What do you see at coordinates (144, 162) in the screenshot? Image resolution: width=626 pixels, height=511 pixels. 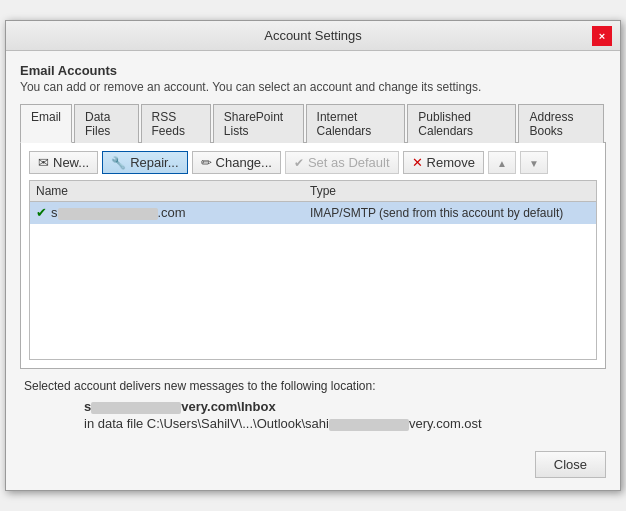 I see `repair-button: Repair...` at bounding box center [144, 162].